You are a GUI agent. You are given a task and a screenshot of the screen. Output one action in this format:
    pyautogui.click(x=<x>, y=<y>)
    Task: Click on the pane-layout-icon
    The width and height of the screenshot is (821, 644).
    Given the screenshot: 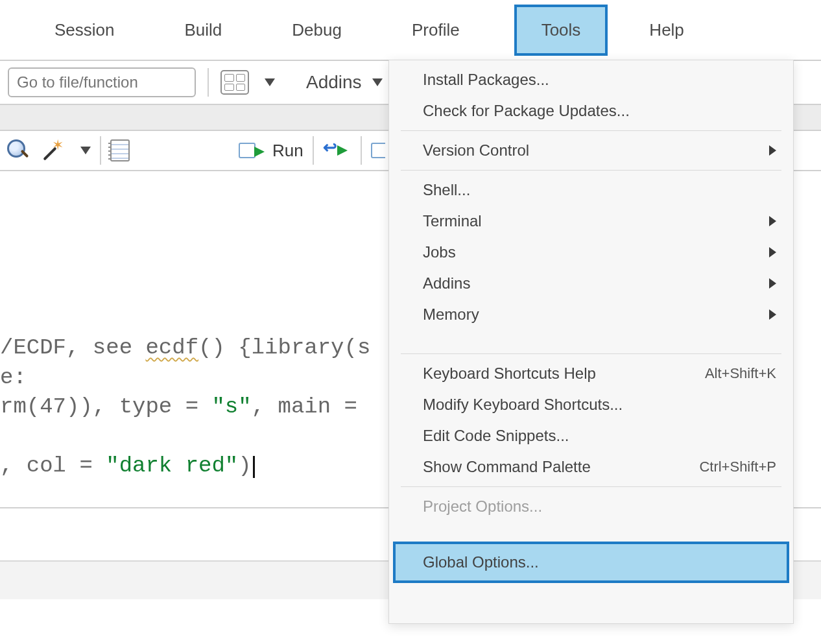 What is the action you would take?
    pyautogui.click(x=235, y=82)
    